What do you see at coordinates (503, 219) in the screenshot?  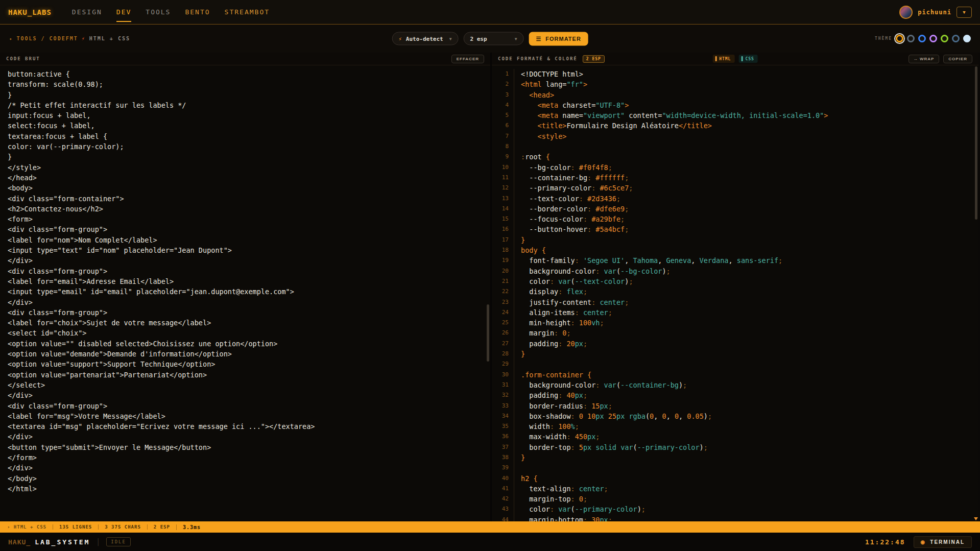 I see `line-number: 15` at bounding box center [503, 219].